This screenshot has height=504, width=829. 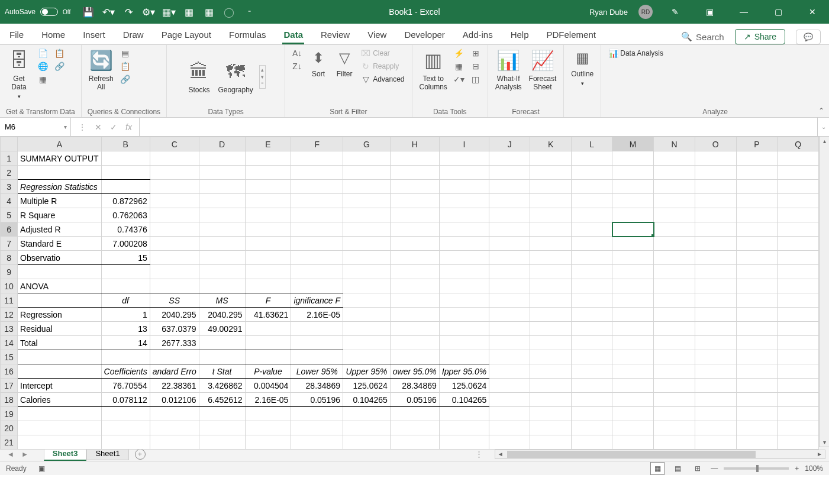 I want to click on cell-K9, so click(x=551, y=272).